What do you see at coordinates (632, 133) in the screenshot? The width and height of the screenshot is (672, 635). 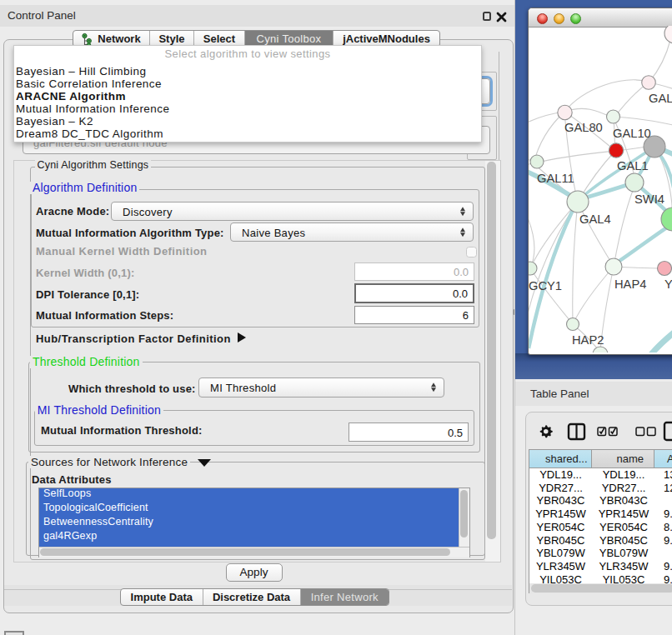 I see `svg-text: GAL10` at bounding box center [632, 133].